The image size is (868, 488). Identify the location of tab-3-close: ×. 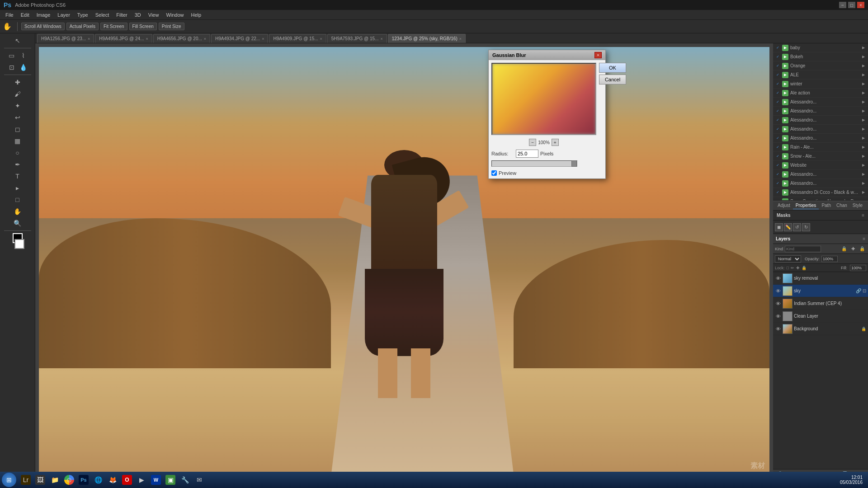
(263, 39).